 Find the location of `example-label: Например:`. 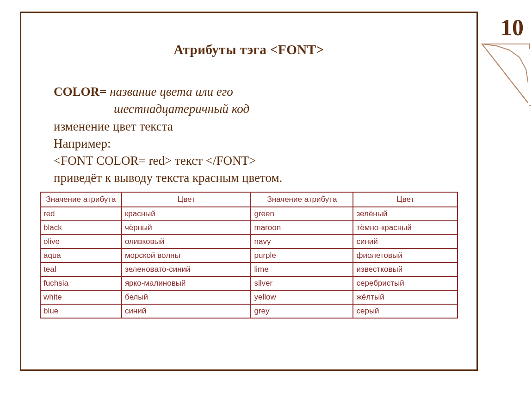

example-label: Например: is located at coordinates (256, 144).